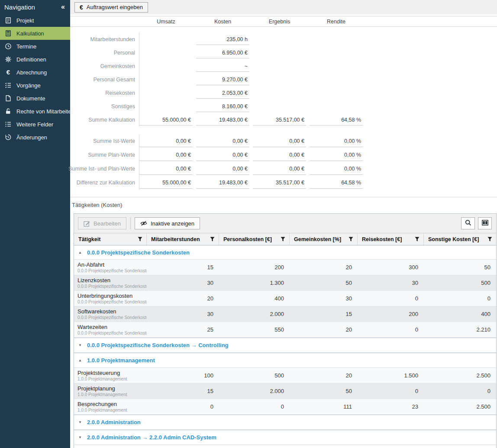 This screenshot has height=448, width=497. I want to click on group-row: ▼2.0.0 Administration, so click(285, 422).